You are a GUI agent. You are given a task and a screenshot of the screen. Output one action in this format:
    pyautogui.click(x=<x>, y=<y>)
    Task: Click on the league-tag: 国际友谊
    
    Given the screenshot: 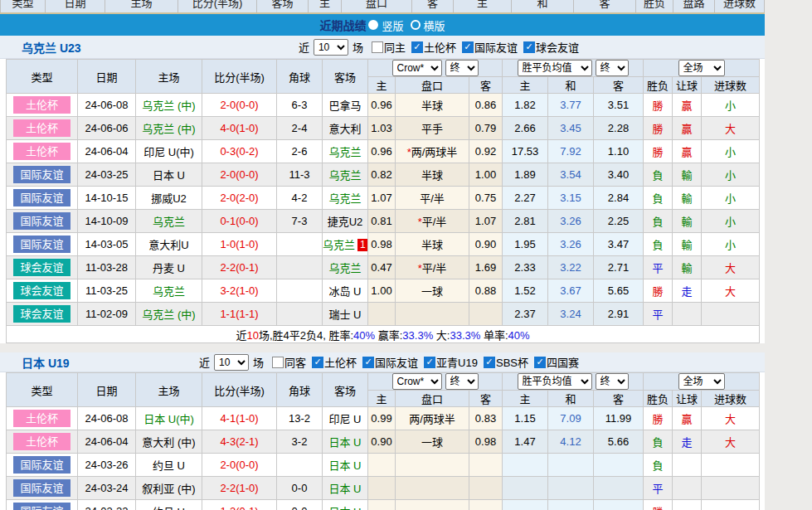 What is the action you would take?
    pyautogui.click(x=41, y=506)
    